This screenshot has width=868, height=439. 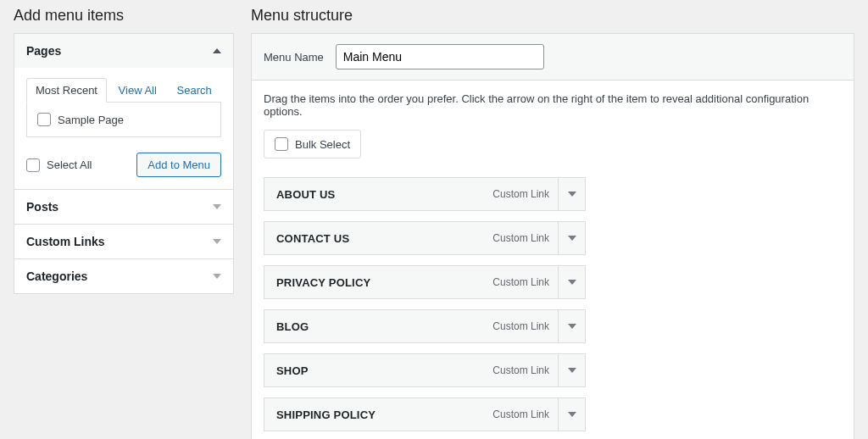 What do you see at coordinates (553, 58) in the screenshot?
I see `menu-header: Menu Name` at bounding box center [553, 58].